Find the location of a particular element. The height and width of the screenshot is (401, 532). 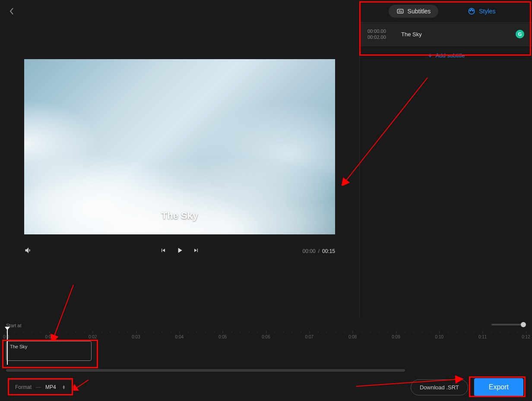

timeline-scrollbar is located at coordinates (206, 370).